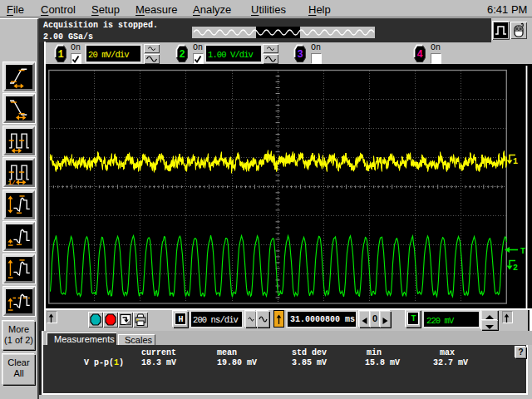 The width and height of the screenshot is (532, 399). What do you see at coordinates (523, 251) in the screenshot?
I see `svg-text: T` at bounding box center [523, 251].